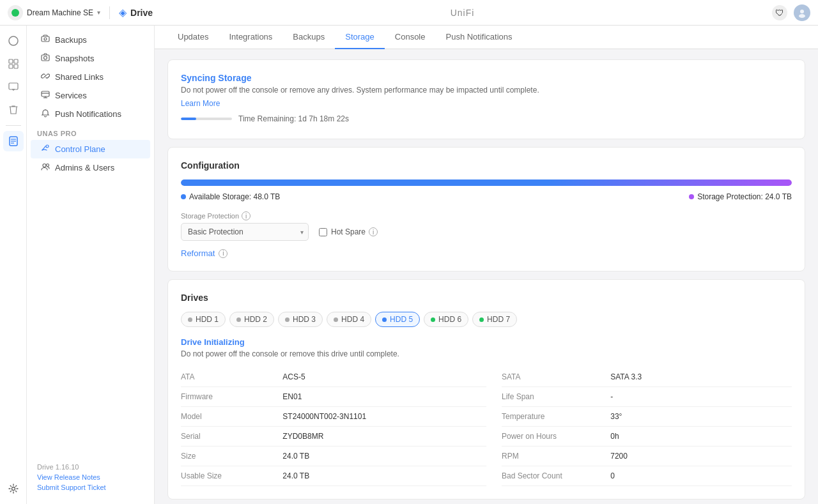 The height and width of the screenshot is (504, 818). I want to click on tab-integrations: Integrations, so click(251, 37).